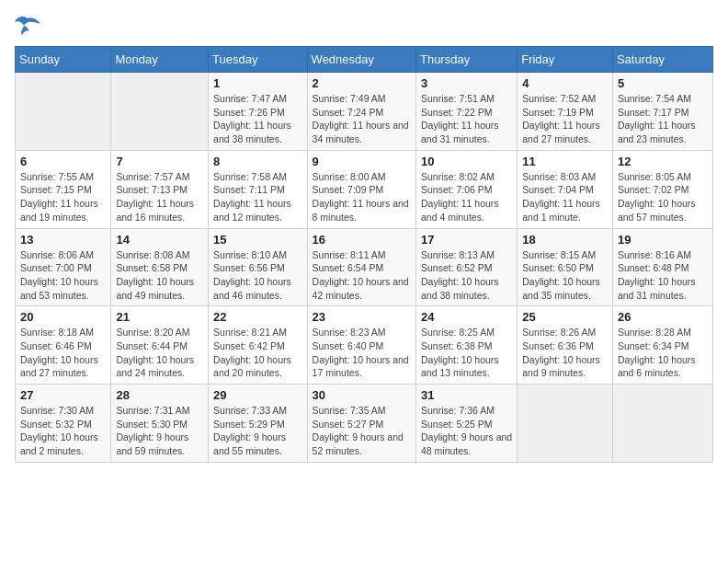 The image size is (728, 563). What do you see at coordinates (467, 276) in the screenshot?
I see `day-info: Sunrise: 8:13 AMSunset: 6:52 PMDaylight:…` at bounding box center [467, 276].